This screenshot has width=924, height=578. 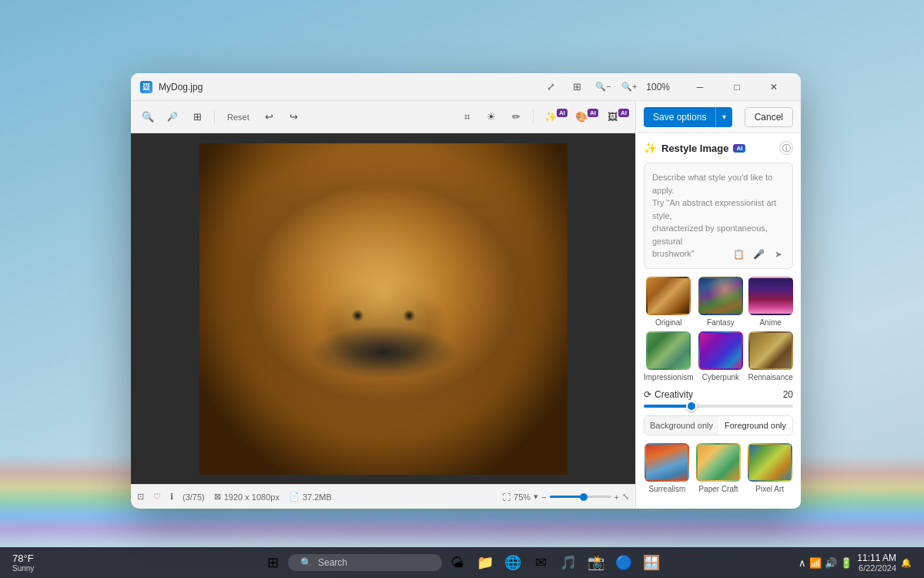 I want to click on style-item-original: Original, so click(x=668, y=302).